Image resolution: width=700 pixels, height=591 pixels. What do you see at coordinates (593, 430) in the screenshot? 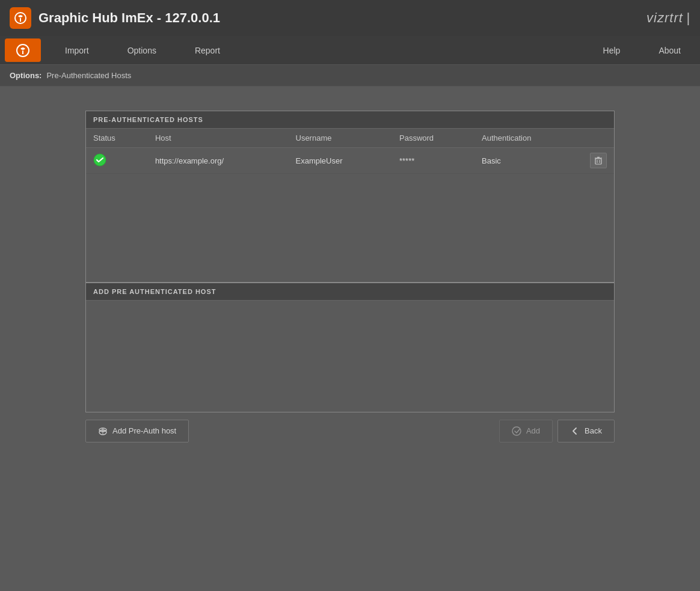
I see `back-label: Back` at bounding box center [593, 430].